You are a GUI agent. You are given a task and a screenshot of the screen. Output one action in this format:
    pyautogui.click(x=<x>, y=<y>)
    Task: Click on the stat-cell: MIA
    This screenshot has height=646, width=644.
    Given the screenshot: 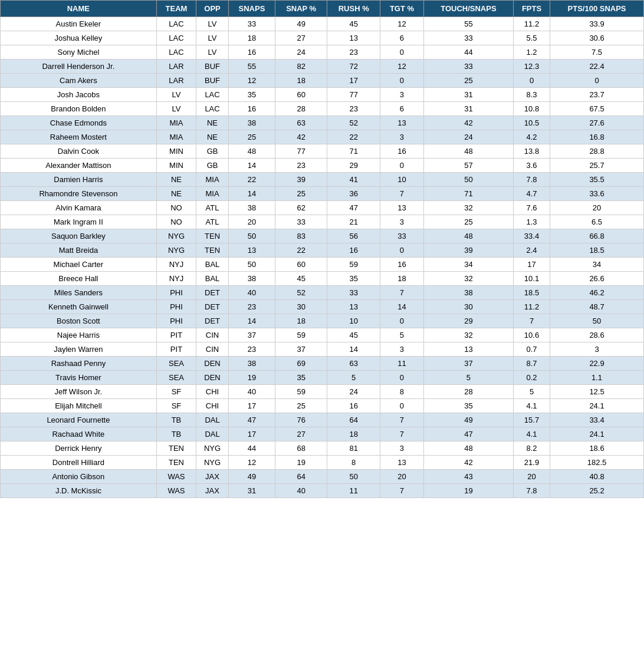 What is the action you would take?
    pyautogui.click(x=176, y=137)
    